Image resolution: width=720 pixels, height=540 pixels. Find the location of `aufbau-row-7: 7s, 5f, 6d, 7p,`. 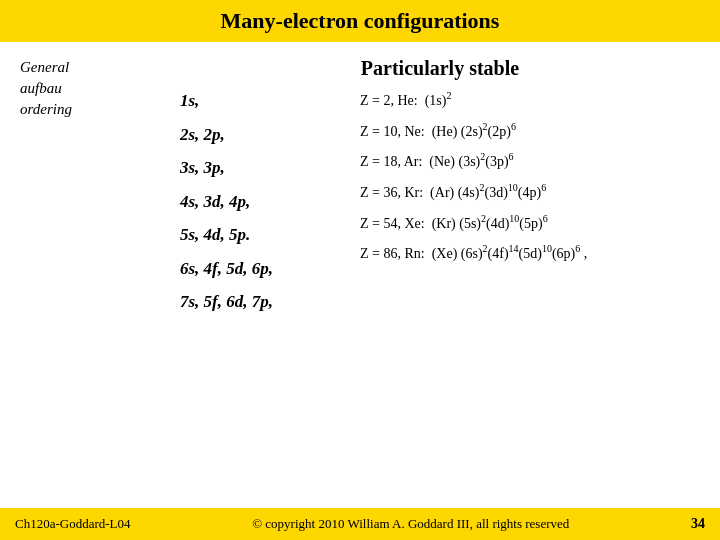

aufbau-row-7: 7s, 5f, 6d, 7p, is located at coordinates (270, 302).